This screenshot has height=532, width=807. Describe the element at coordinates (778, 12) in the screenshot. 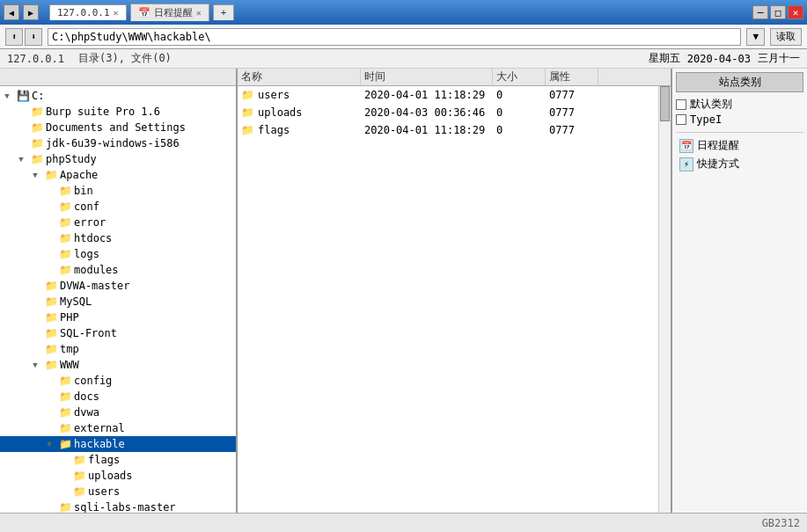

I see `maximize-button: □` at that location.